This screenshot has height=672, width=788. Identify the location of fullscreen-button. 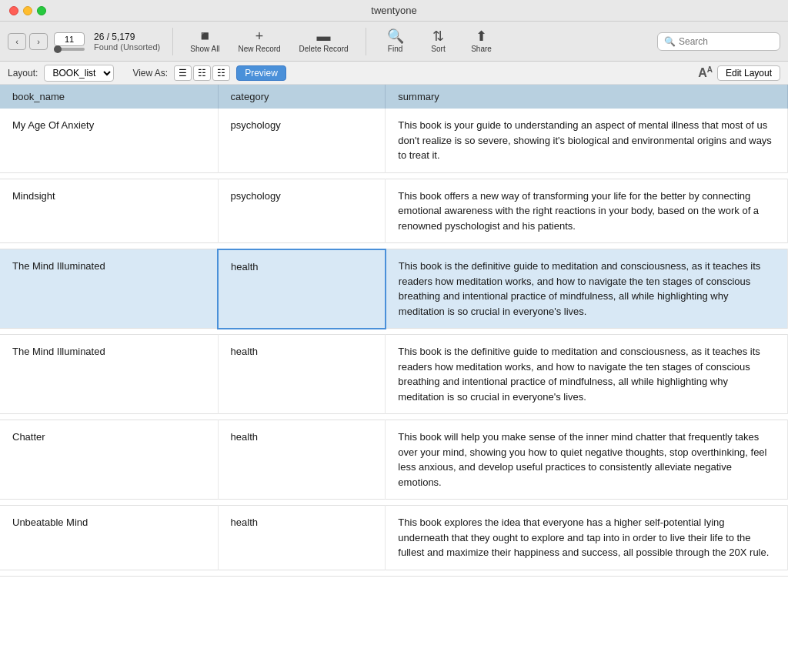
(42, 11).